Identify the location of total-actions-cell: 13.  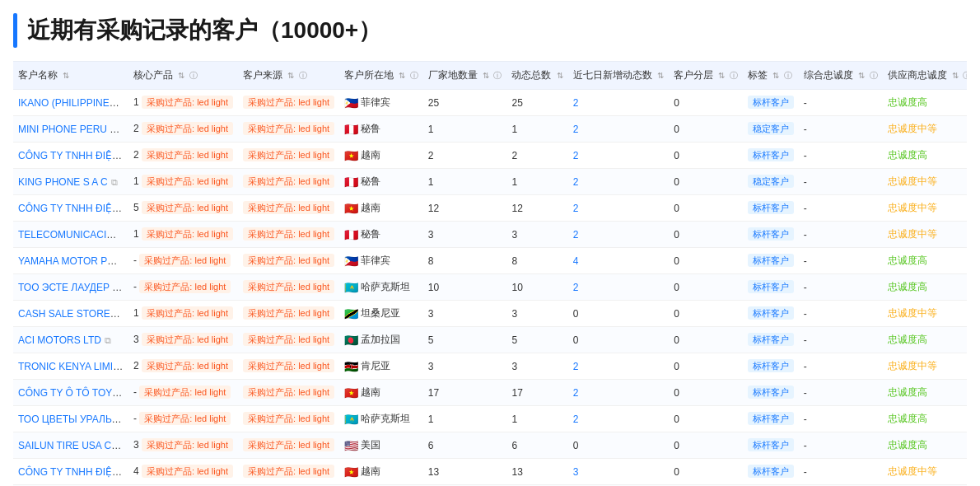
(537, 472).